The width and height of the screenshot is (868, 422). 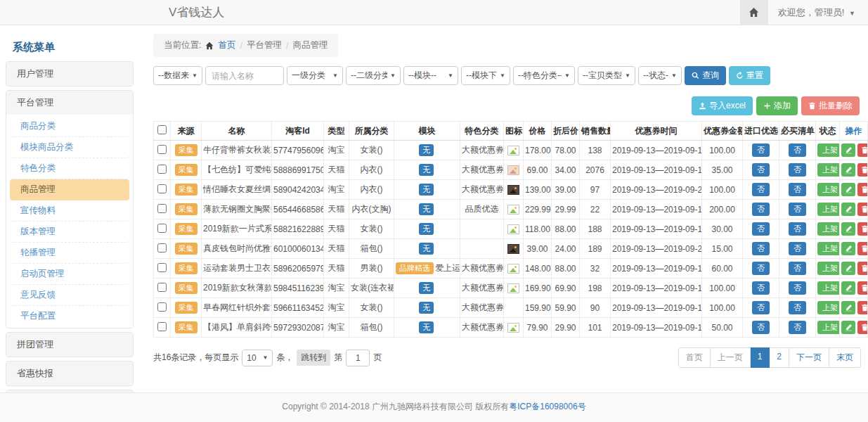 What do you see at coordinates (544, 76) in the screenshot?
I see `feature-category-select: --特色分类--▼` at bounding box center [544, 76].